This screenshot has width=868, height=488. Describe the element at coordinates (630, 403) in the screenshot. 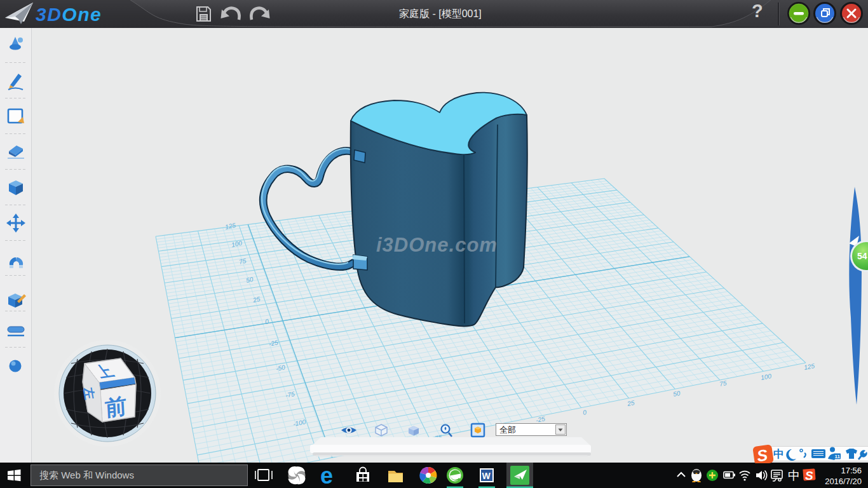

I see `svg-text: 25` at that location.